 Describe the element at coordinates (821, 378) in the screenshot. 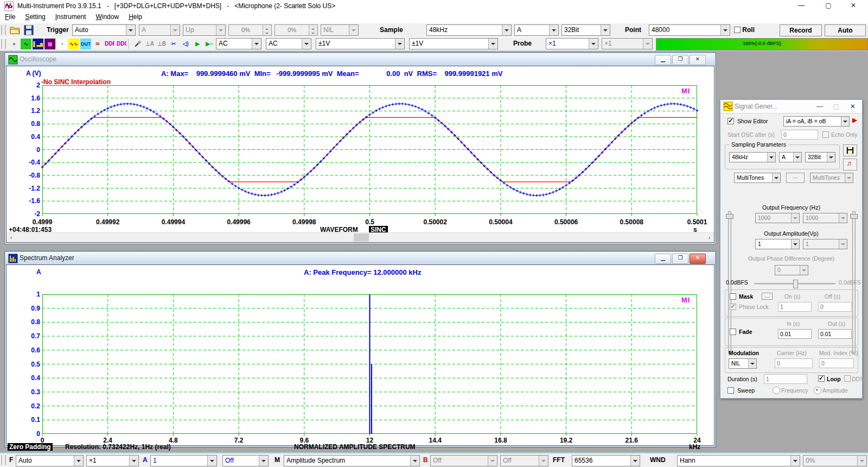

I see `loop-checkbox` at that location.